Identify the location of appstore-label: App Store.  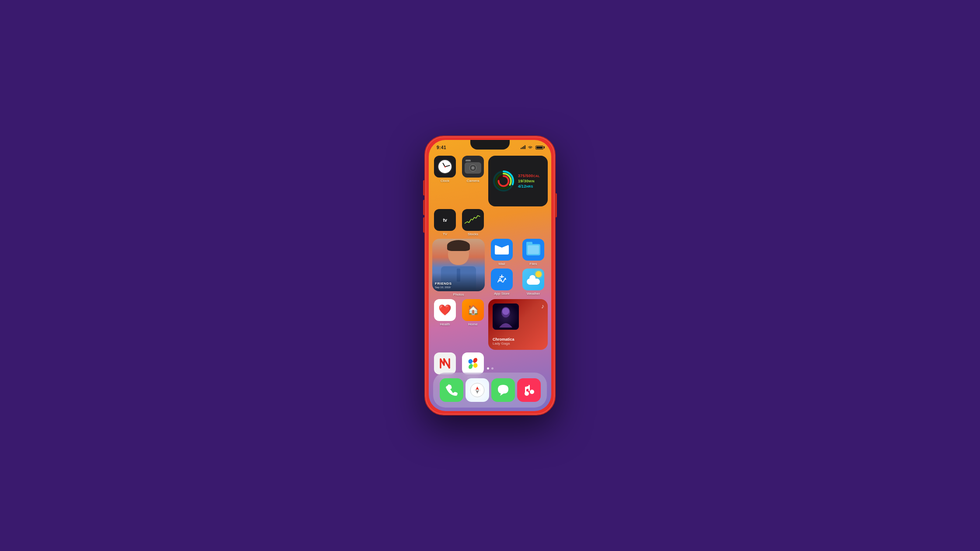
(502, 294).